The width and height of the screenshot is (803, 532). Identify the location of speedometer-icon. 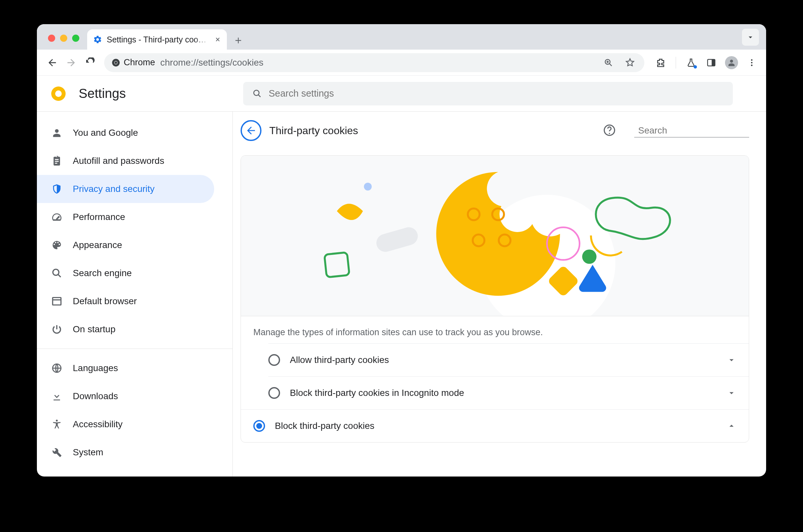
(57, 217).